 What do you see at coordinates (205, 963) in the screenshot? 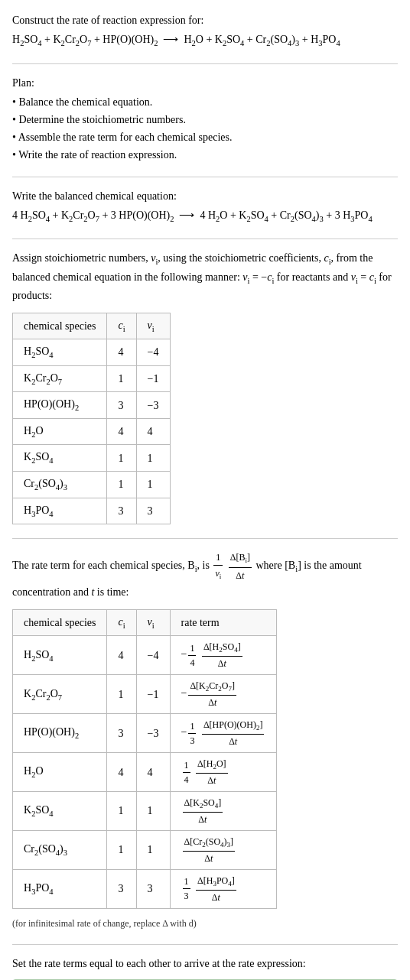
I see `set-rate-text: Set the rate terms equal to each other t…` at bounding box center [205, 963].